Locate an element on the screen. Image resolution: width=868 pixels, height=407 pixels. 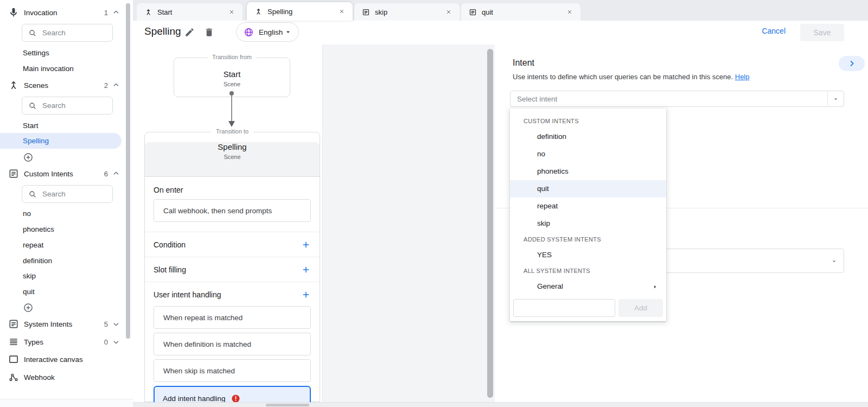
menu-item-no: no is located at coordinates (588, 154).